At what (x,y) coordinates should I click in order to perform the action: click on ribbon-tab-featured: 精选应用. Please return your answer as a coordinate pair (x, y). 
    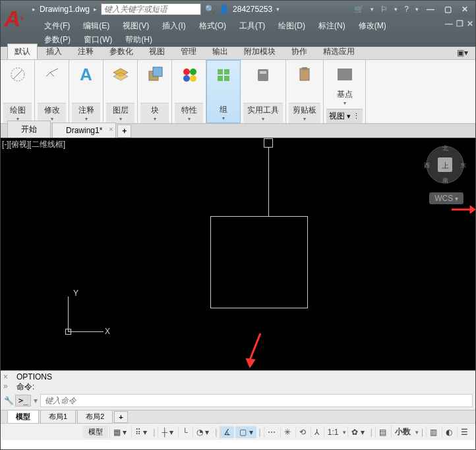
    Looking at the image, I should click on (339, 51).